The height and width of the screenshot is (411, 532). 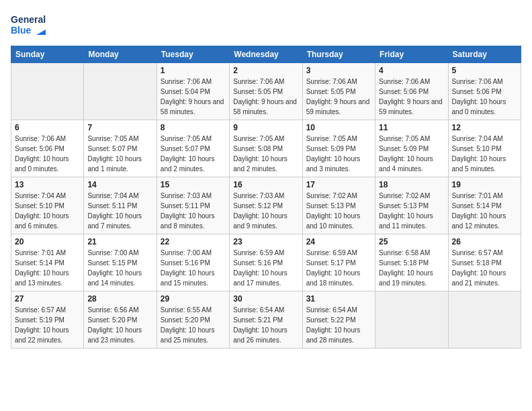 What do you see at coordinates (266, 263) in the screenshot?
I see `calendar-cell: 23Sunrise: 6:59 AMSunset: 5:16 PMDayligh…` at bounding box center [266, 263].